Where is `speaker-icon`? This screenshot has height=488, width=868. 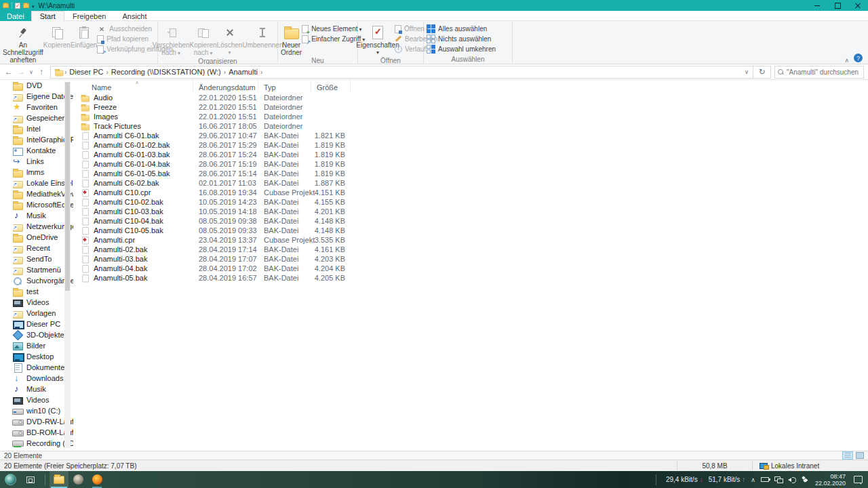
speaker-icon is located at coordinates (792, 480).